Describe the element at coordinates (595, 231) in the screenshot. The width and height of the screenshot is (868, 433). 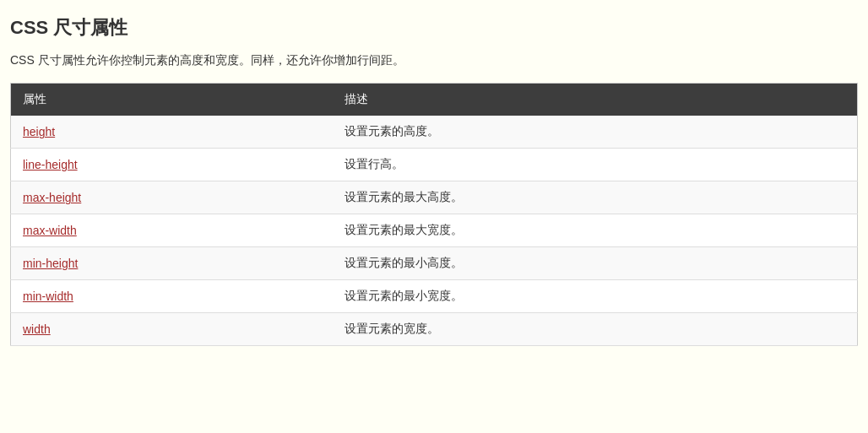
I see `description-cell: 设置元素的最大宽度。` at that location.